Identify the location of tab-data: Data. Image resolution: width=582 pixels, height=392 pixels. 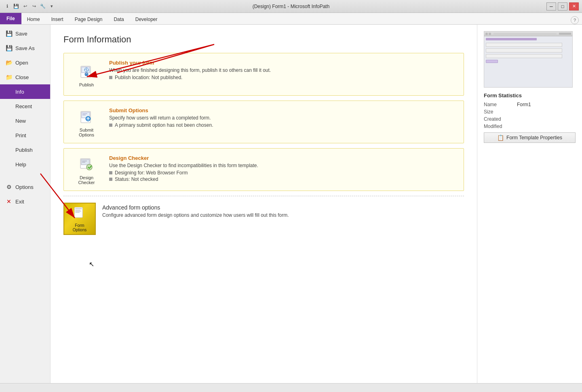
(119, 19).